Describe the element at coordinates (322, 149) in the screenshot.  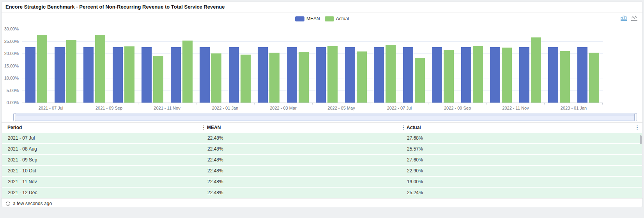
I see `table-row: 2021 - 08 Aug22.48%25.57%` at that location.